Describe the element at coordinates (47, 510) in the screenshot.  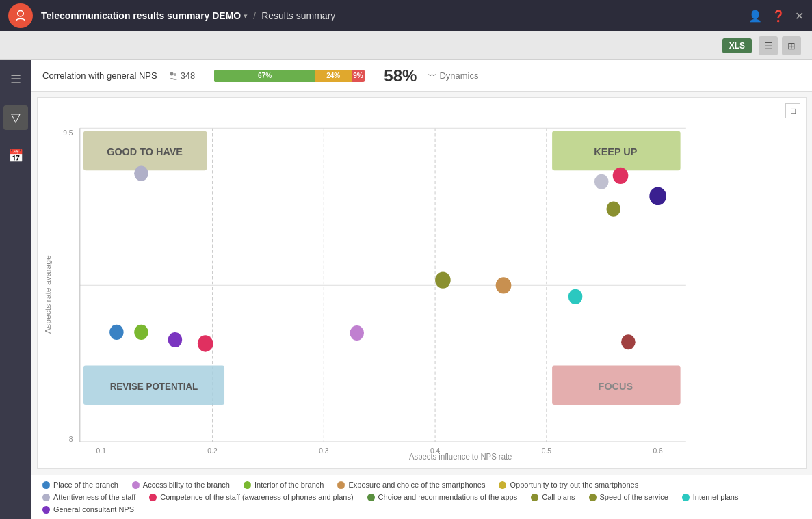
I see `legend-dot-general` at that location.